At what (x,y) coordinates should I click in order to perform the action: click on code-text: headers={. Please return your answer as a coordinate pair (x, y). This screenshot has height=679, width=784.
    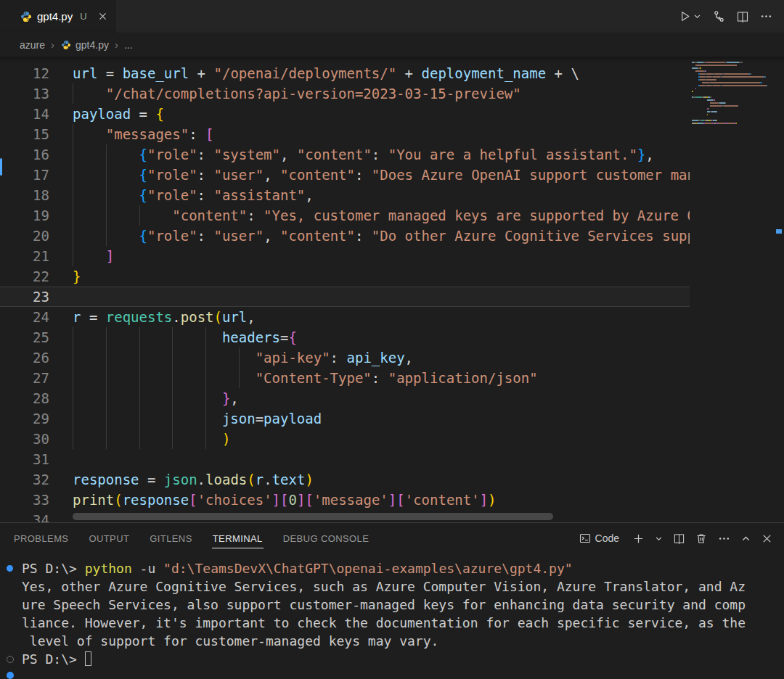
    Looking at the image, I should click on (184, 337).